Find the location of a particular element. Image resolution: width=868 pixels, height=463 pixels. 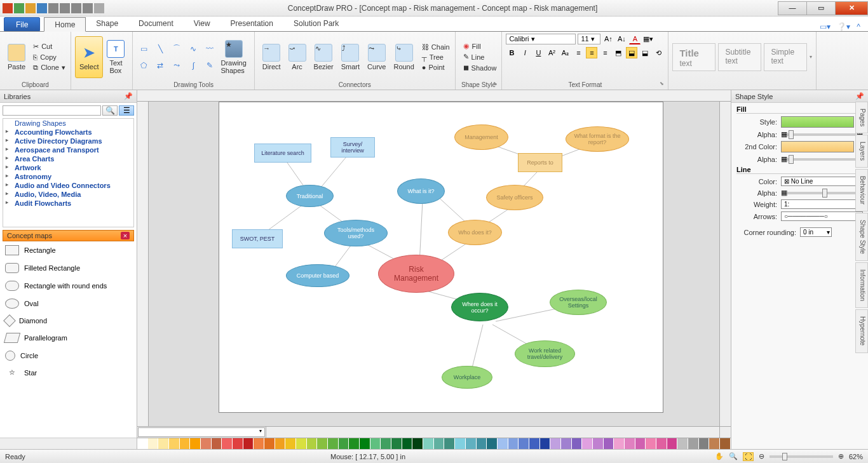

node-swot: SWOT, PEST is located at coordinates (257, 239).